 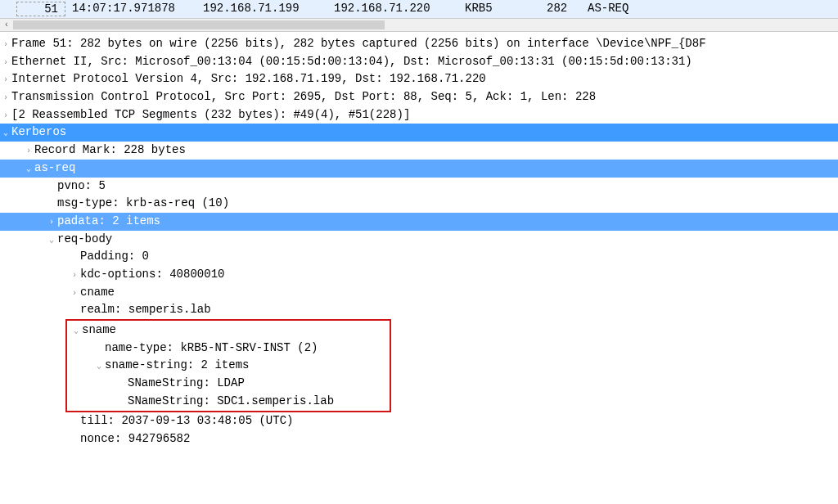 I want to click on tree-record-mark: › Record Mark: 228 bytes, so click(x=419, y=151).